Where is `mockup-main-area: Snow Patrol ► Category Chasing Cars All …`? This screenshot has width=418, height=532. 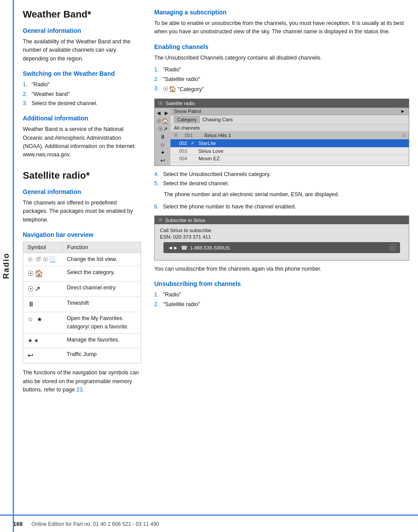
mockup-main-area: Snow Patrol ► Category Chasing Cars All … is located at coordinates (290, 137).